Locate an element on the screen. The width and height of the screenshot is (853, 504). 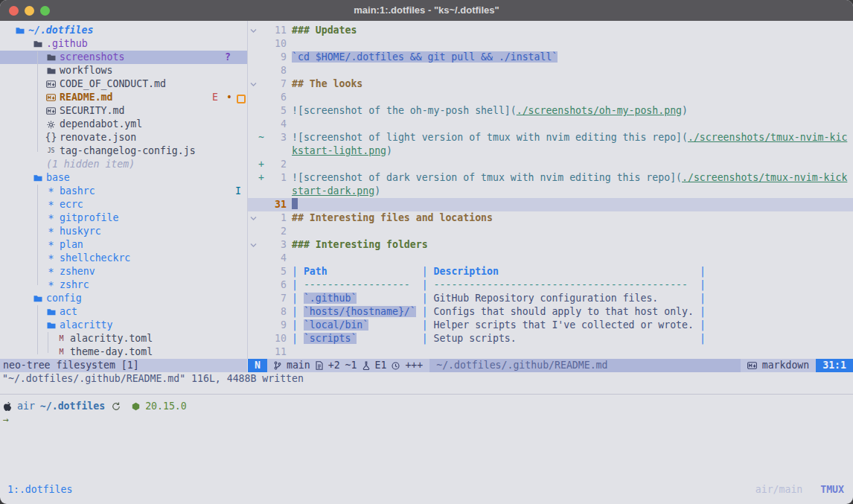
editor-line: kstart-light.png) is located at coordinates (551, 151).